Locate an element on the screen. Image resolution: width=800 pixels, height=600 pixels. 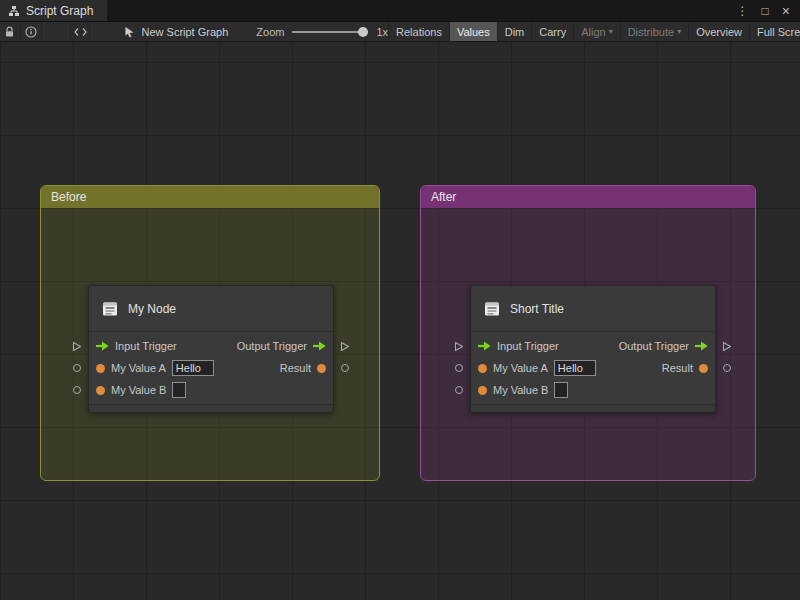
overview-button: Overview is located at coordinates (718, 32).